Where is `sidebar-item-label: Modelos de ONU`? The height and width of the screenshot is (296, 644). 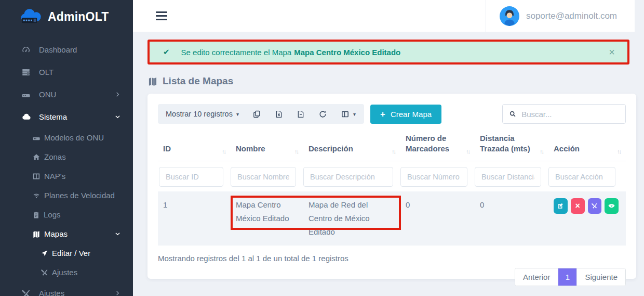 sidebar-item-label: Modelos de ONU is located at coordinates (74, 137).